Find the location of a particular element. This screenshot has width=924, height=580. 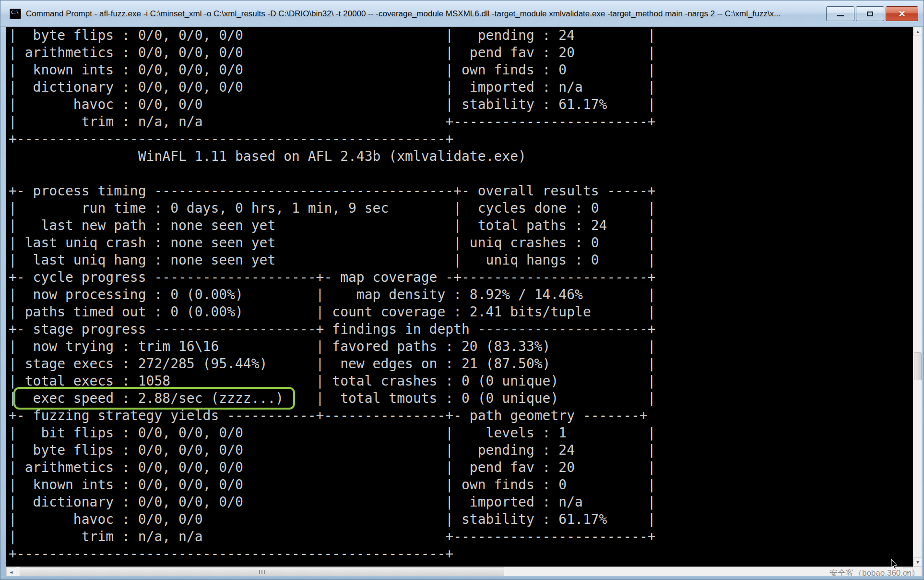

vertical-scrollbar: ▲ ▼ is located at coordinates (917, 297).